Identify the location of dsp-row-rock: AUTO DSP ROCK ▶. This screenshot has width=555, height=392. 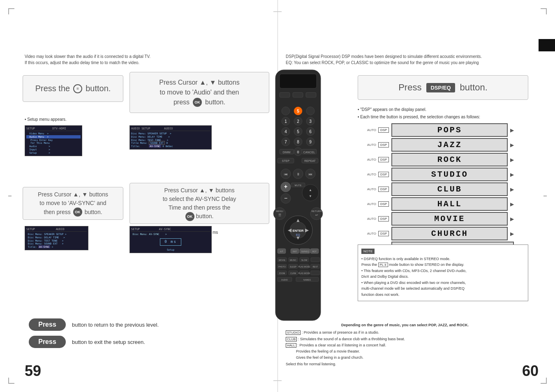
(436, 159).